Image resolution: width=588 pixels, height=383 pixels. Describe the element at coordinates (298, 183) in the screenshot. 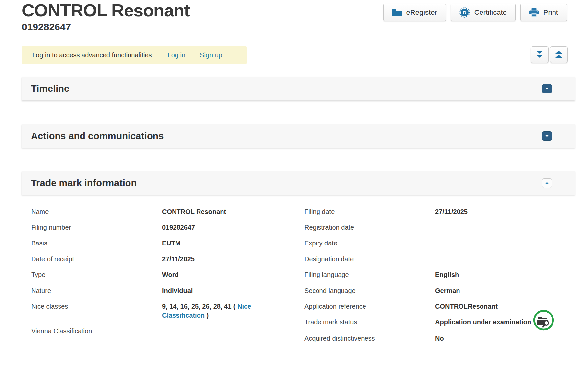

I see `trademark-section-header: Trade mark information` at that location.